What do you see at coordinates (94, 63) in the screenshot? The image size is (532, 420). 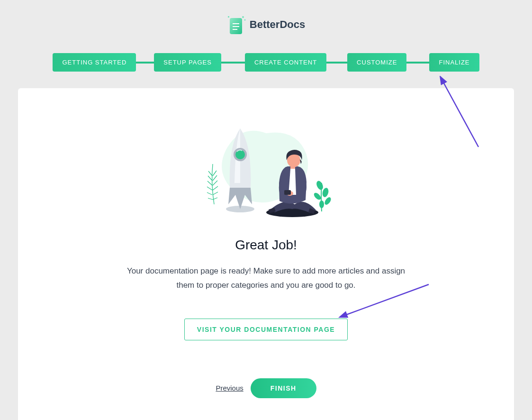 I see `step-getting-started: GETTING STARTED` at bounding box center [94, 63].